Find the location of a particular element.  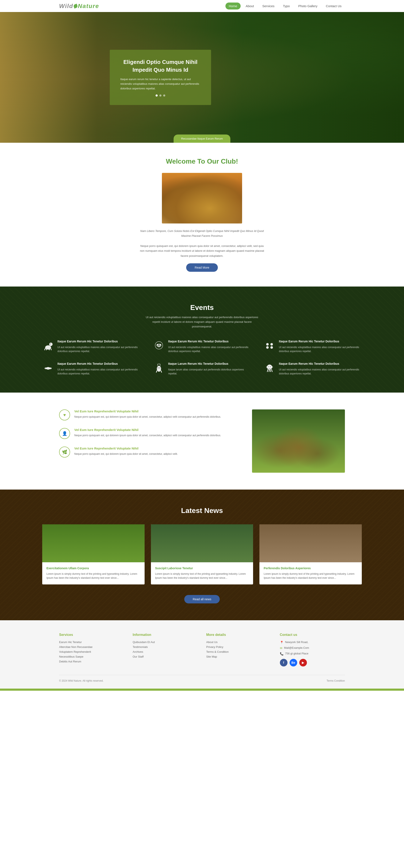

footer-info-4: Our Staff is located at coordinates (165, 656).